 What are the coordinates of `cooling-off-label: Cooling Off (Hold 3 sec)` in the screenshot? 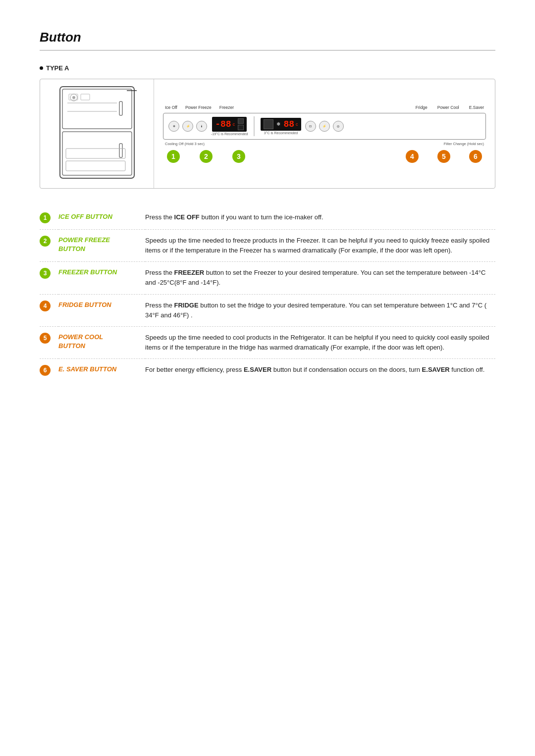 It's located at (185, 144).